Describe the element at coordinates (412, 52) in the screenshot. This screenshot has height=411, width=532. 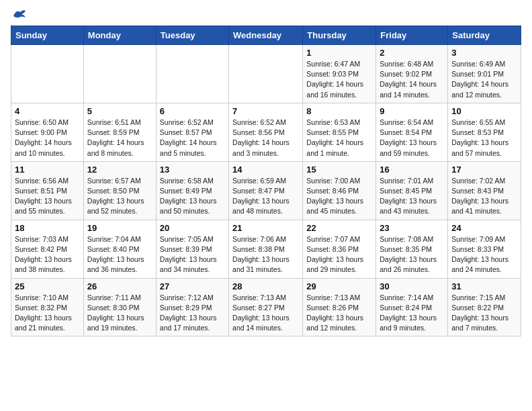
I see `day-number: 2` at that location.